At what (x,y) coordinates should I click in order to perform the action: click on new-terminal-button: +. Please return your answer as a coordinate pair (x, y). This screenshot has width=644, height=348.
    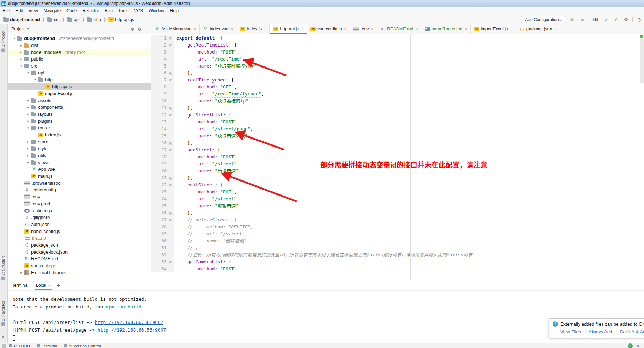
    Looking at the image, I should click on (59, 285).